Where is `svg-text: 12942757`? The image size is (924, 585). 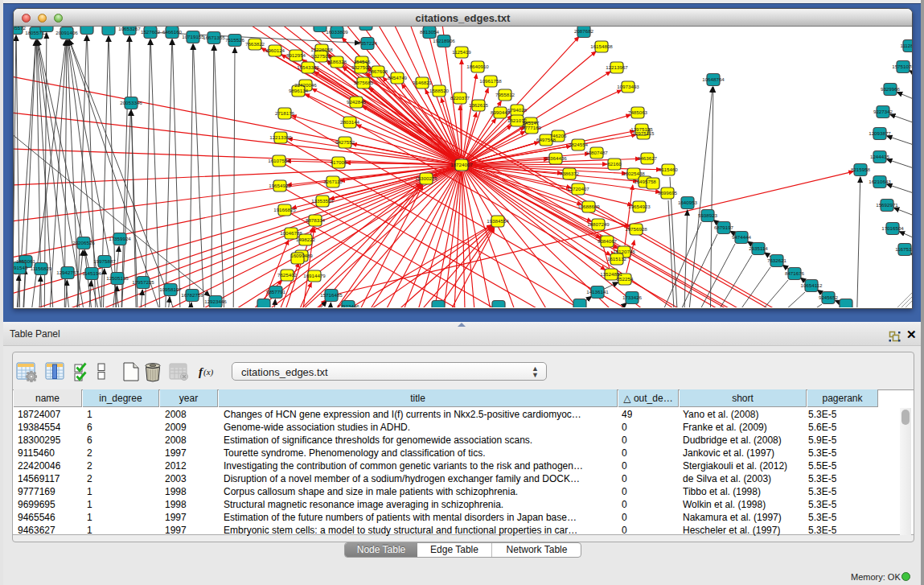
svg-text: 12942757 is located at coordinates (68, 272).